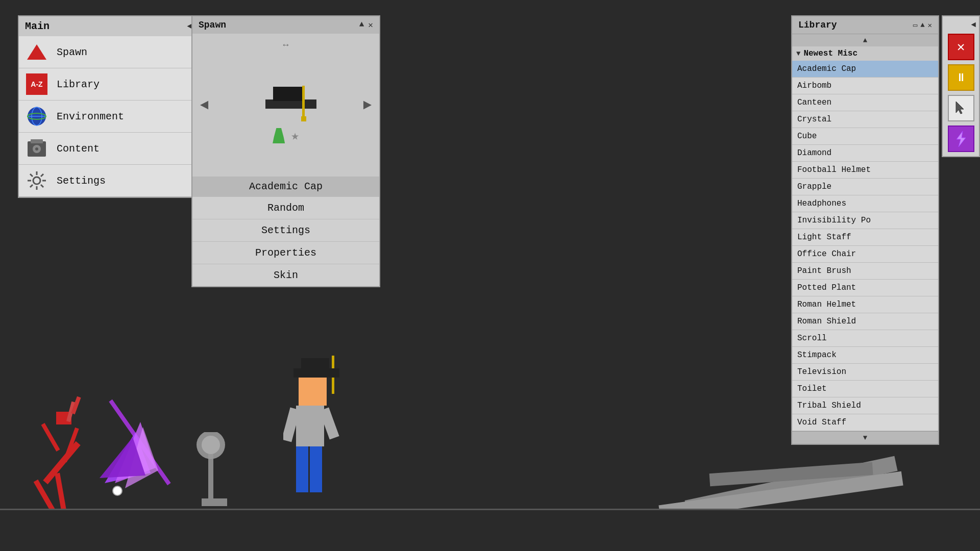 The image size is (980, 551). I want to click on library-item: Roman Shield, so click(865, 321).